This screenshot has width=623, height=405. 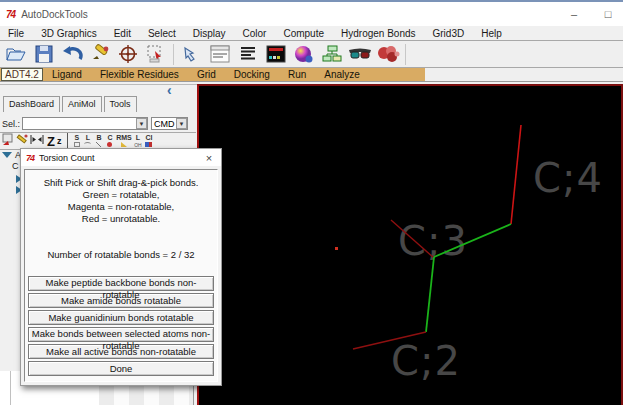 I want to click on dashboard-columns: S L B C RMS L Cl OH, so click(x=112, y=141).